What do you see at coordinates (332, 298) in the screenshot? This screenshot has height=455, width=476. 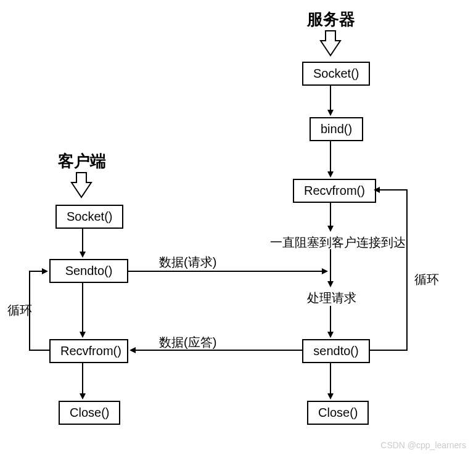 I see `server-process-text: 处理请求` at bounding box center [332, 298].